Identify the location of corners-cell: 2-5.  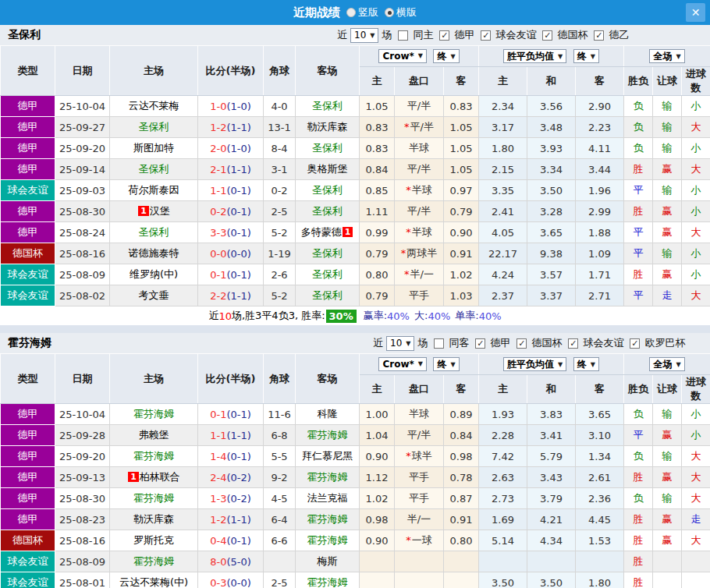
(279, 580).